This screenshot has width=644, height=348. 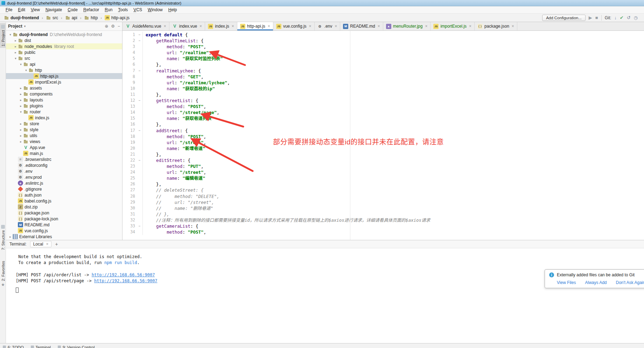 What do you see at coordinates (383, 35) in the screenshot?
I see `code-line: 1−export default {` at bounding box center [383, 35].